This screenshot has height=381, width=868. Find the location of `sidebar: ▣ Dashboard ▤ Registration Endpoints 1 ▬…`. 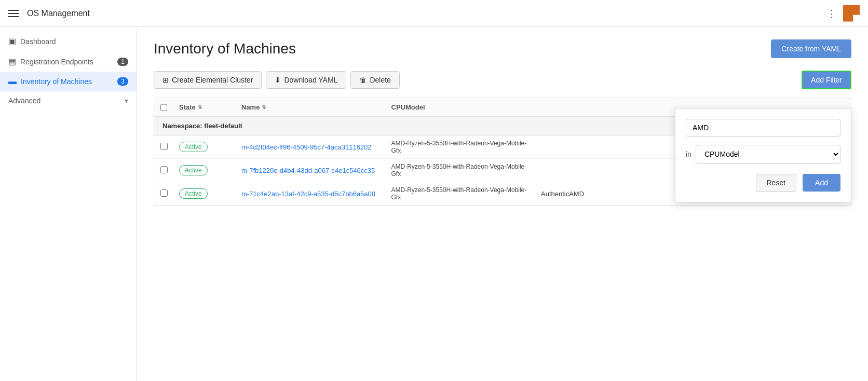

sidebar: ▣ Dashboard ▤ Registration Endpoints 1 ▬… is located at coordinates (69, 204).